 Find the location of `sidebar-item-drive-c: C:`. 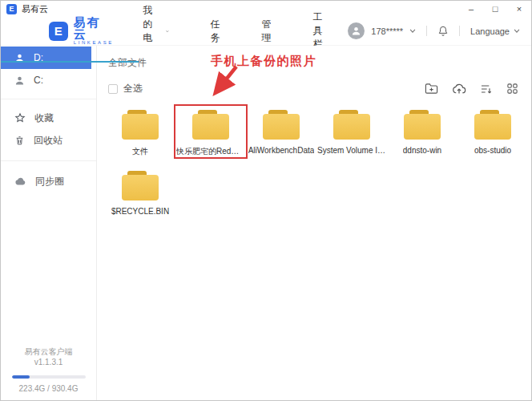

sidebar-item-drive-c: C: is located at coordinates (48, 80).